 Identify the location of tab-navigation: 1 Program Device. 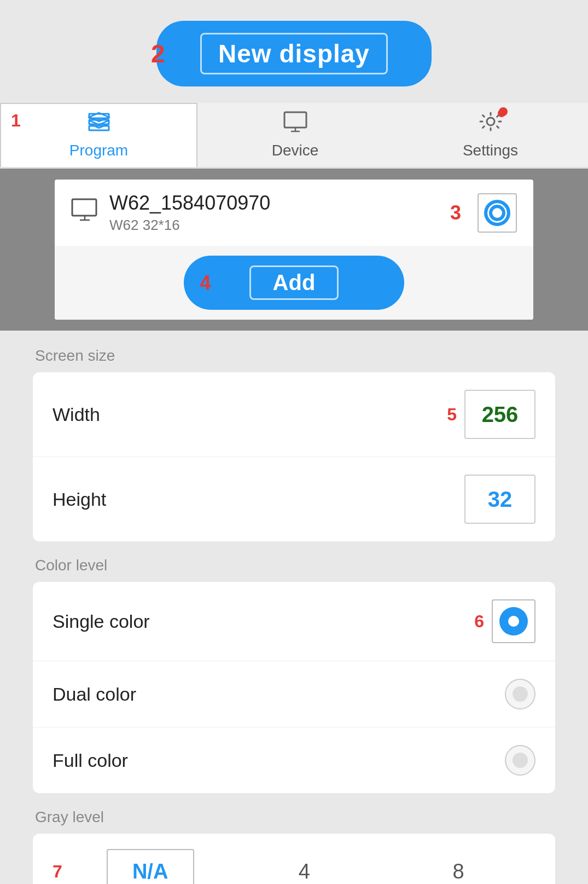
(294, 136).